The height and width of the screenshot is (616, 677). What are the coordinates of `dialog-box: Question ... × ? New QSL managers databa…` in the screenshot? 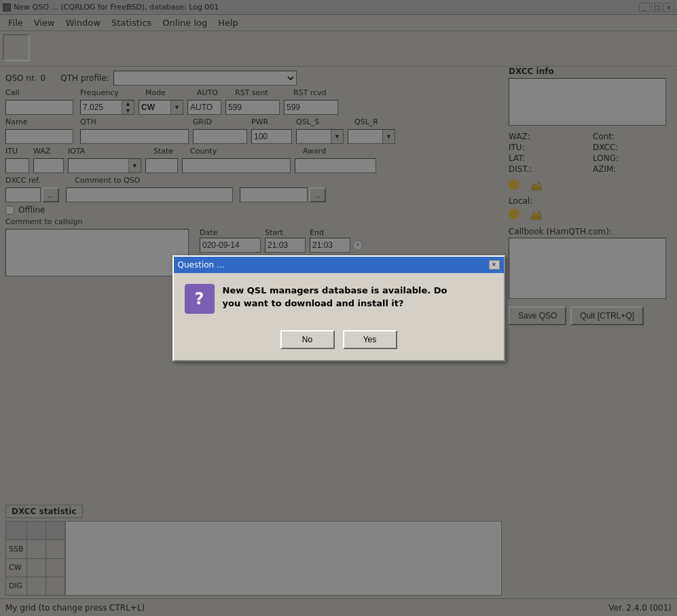 It's located at (339, 308).